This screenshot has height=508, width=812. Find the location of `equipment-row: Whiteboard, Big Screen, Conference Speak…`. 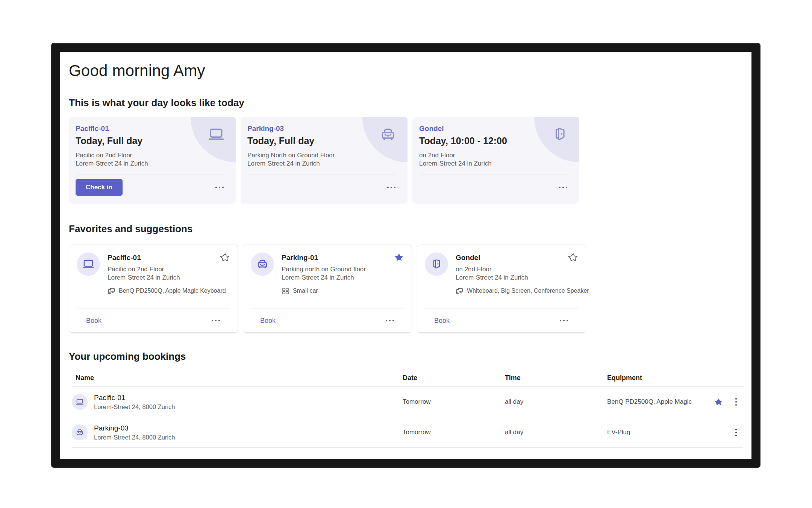

equipment-row: Whiteboard, Big Screen, Conference Speak… is located at coordinates (512, 291).